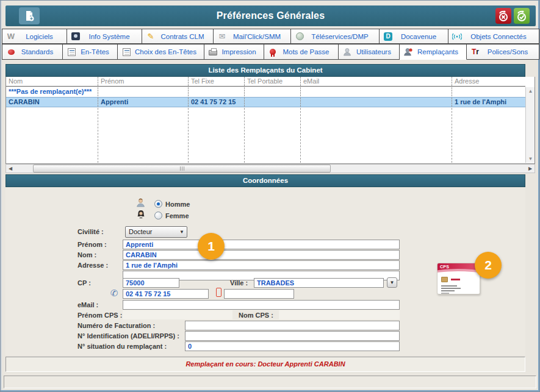 The image size is (540, 392). I want to click on cp-input: 75000, so click(151, 283).